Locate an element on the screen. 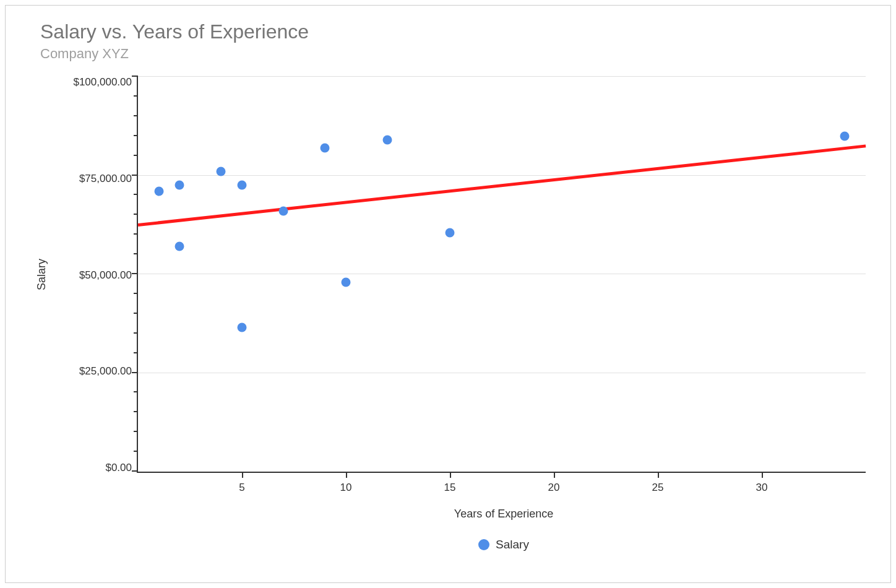 The height and width of the screenshot is (588, 896). y-tick-label: $0.00 is located at coordinates (119, 468).